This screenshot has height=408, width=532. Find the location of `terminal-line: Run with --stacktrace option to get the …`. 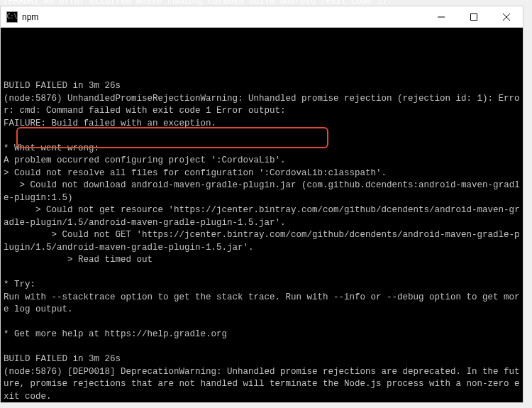

terminal-line: Run with --stacktrace option to get the … is located at coordinates (262, 304).